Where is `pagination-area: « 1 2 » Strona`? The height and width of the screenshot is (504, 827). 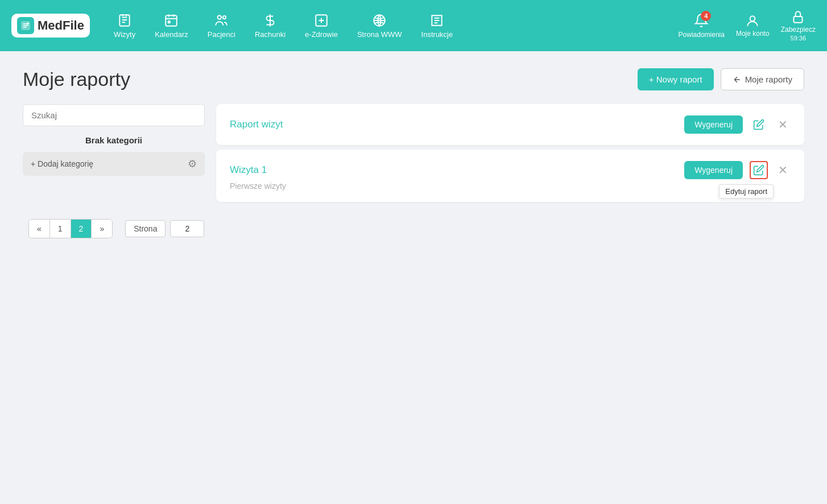
pagination-area: « 1 2 » Strona is located at coordinates (414, 229).